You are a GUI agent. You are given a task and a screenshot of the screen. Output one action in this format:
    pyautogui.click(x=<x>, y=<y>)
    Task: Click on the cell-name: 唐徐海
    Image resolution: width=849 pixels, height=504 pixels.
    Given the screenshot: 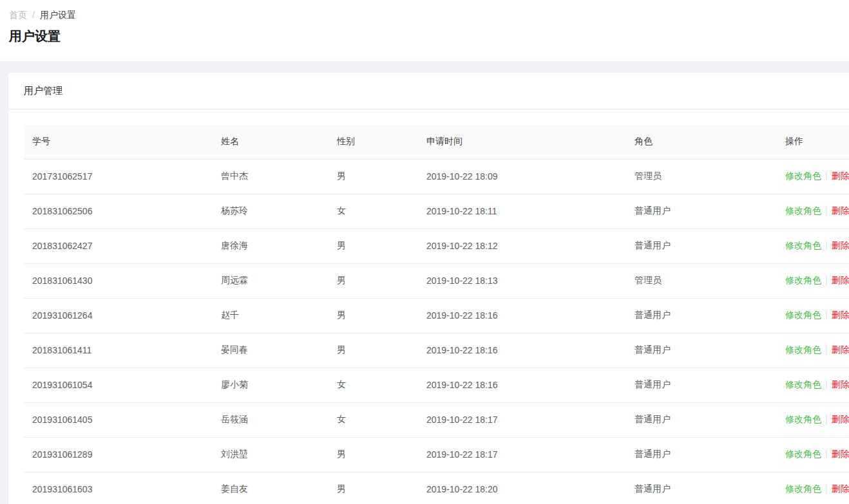 What is the action you would take?
    pyautogui.click(x=271, y=246)
    